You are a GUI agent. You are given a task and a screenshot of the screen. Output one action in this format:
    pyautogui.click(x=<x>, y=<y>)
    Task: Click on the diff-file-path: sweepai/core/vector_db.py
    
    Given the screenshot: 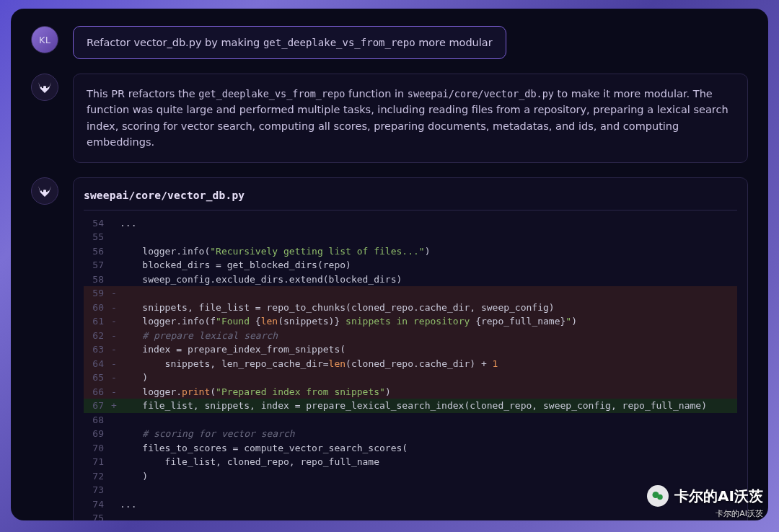 What is the action you would take?
    pyautogui.click(x=410, y=200)
    